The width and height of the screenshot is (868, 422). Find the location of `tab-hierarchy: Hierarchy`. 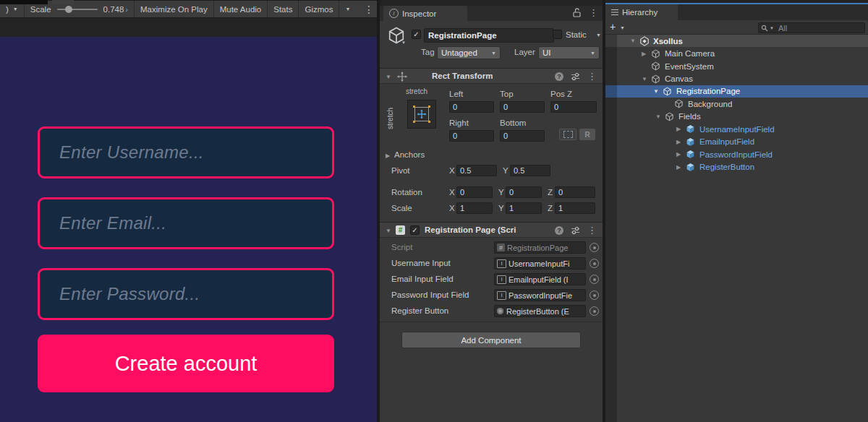

tab-hierarchy: Hierarchy is located at coordinates (642, 12).